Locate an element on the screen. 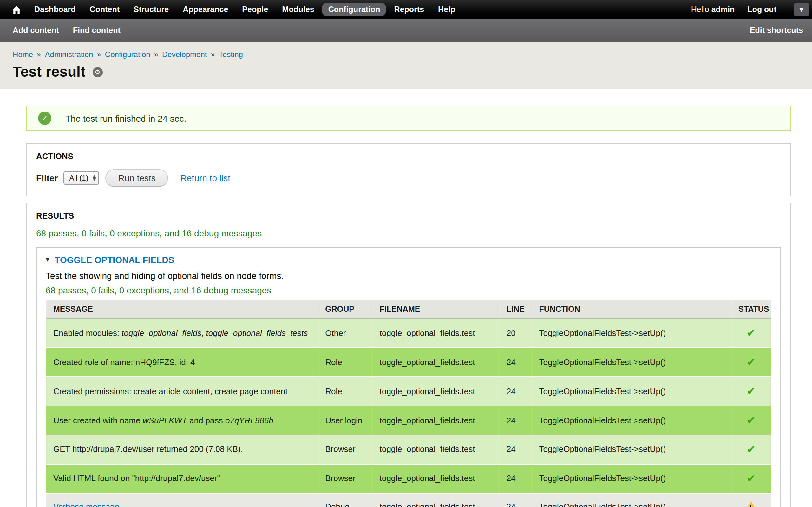 This screenshot has height=507, width=812. cell-message: Created role of name: nHQ9fFZS, id: 4 is located at coordinates (182, 362).